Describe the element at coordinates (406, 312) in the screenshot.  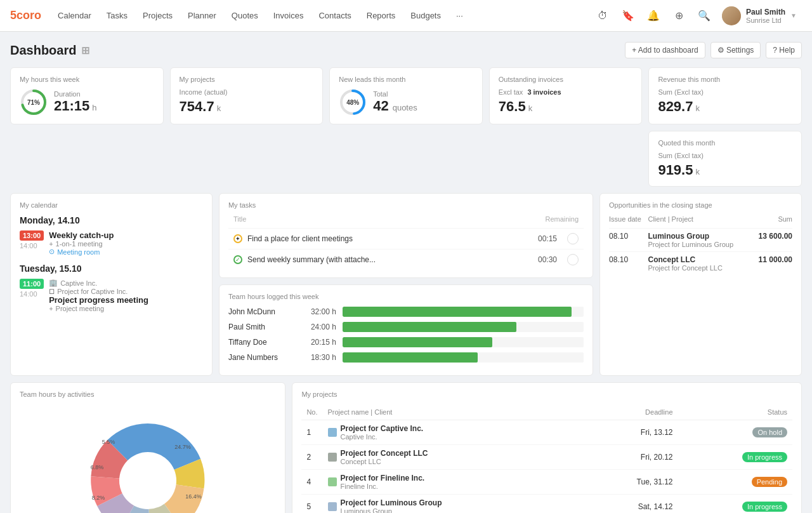
I see `team-member-1: John McDunn 32:00 h` at that location.